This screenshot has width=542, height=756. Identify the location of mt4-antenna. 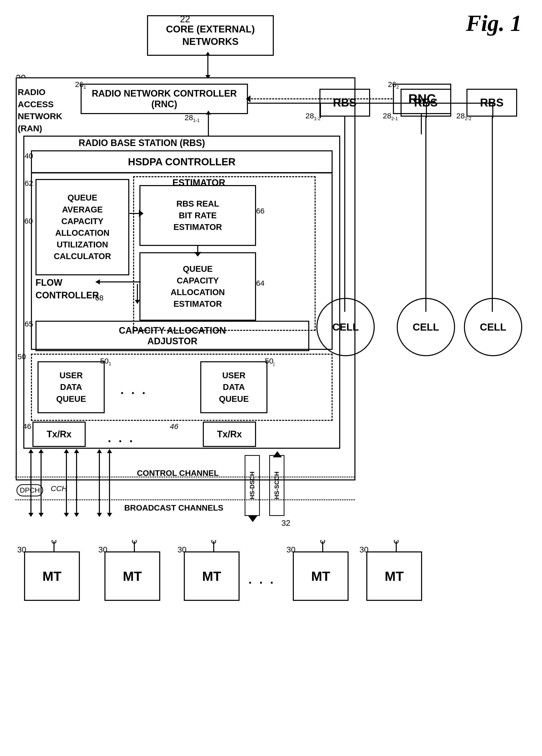
(323, 546).